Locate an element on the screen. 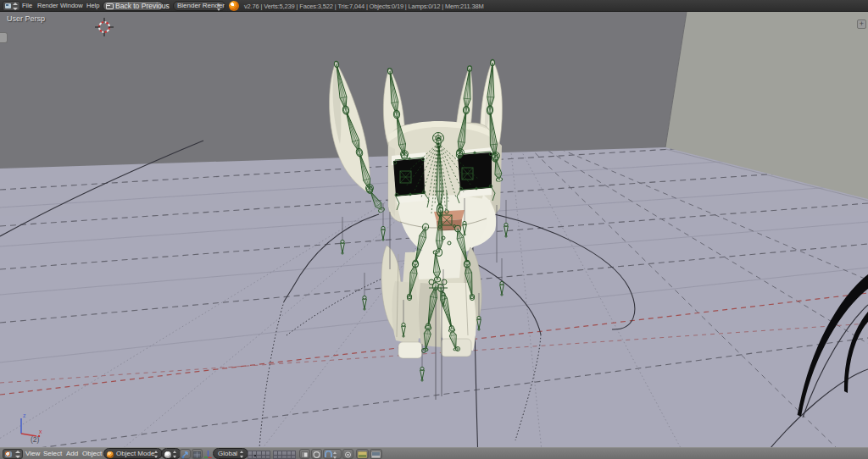  manipulator-dropdown is located at coordinates (185, 454).